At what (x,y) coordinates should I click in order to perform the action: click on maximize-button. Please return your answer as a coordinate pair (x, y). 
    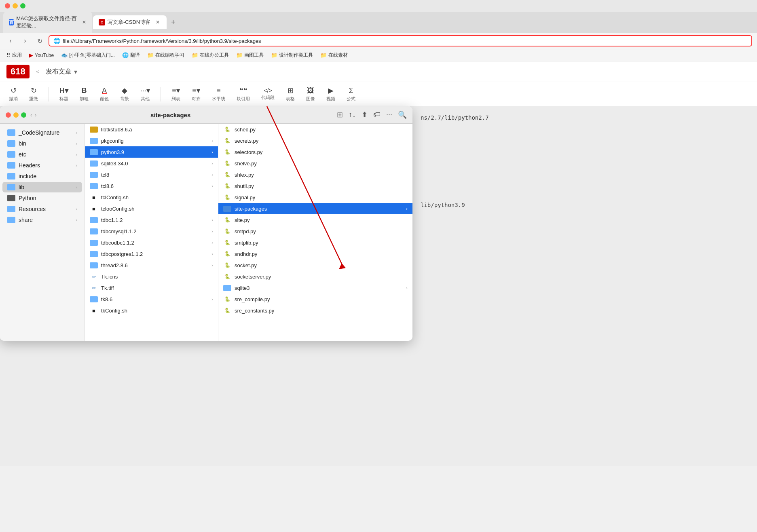
    Looking at the image, I should click on (23, 6).